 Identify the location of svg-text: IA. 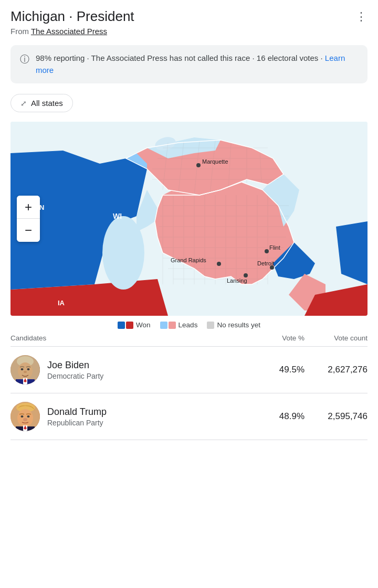
(61, 303).